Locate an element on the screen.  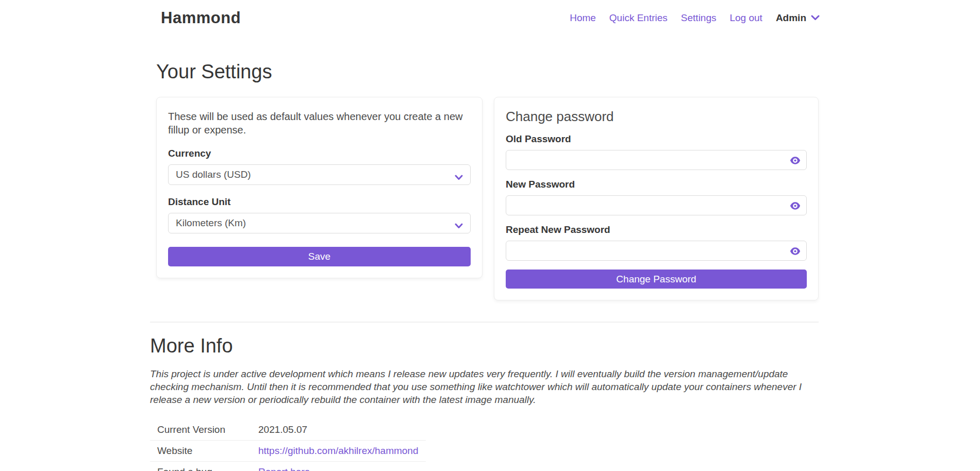
info-row-label: Current Version is located at coordinates (201, 430).